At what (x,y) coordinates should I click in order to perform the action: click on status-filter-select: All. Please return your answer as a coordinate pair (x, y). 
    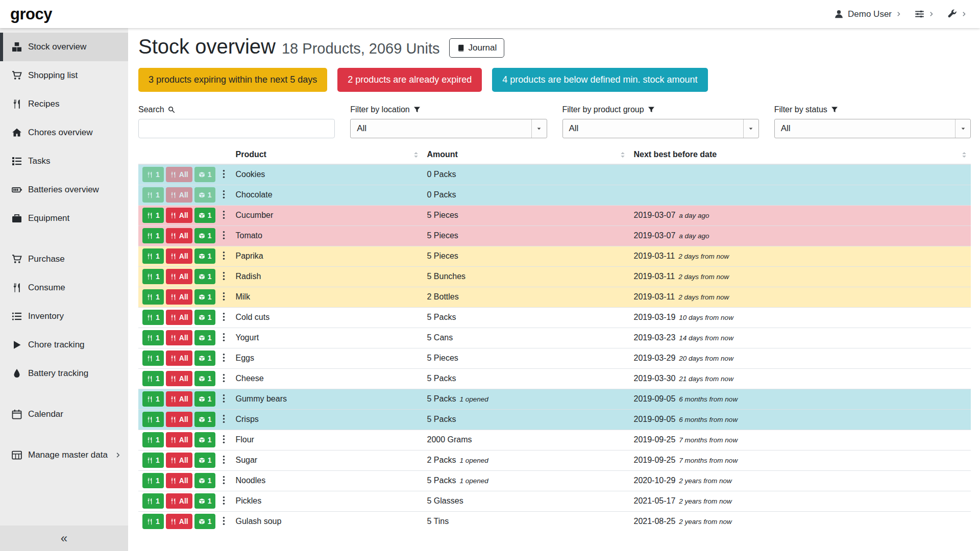
    Looking at the image, I should click on (873, 129).